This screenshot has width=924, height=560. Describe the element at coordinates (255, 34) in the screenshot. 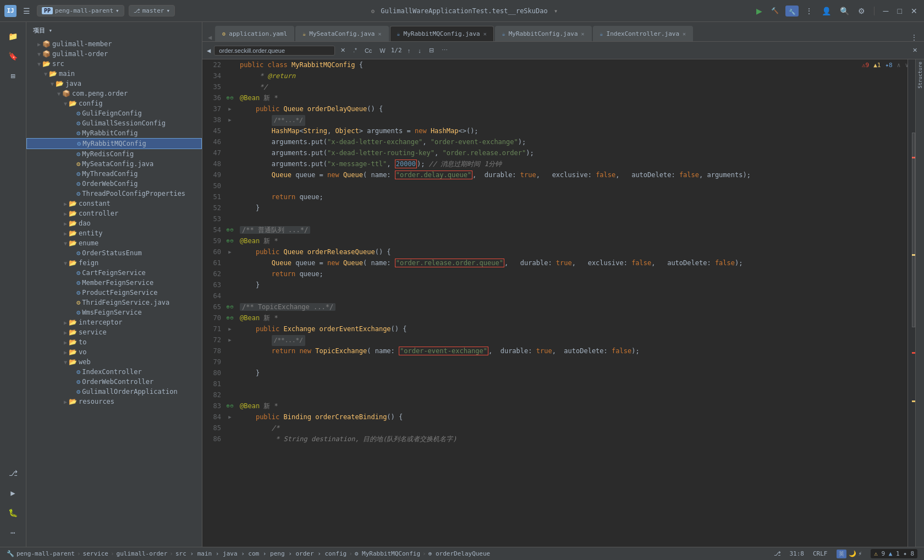

I see `tab-application-yaml: ⚙ application.yaml` at that location.